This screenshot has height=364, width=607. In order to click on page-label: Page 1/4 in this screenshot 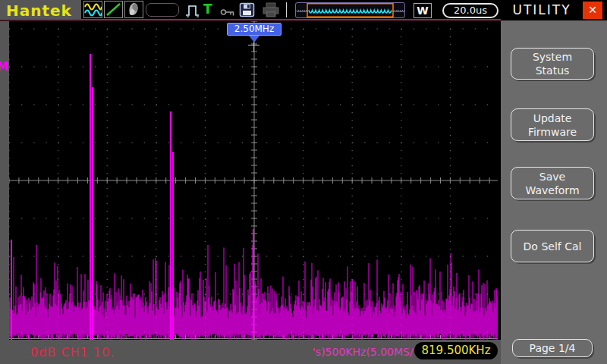, I will do `click(552, 348)`.